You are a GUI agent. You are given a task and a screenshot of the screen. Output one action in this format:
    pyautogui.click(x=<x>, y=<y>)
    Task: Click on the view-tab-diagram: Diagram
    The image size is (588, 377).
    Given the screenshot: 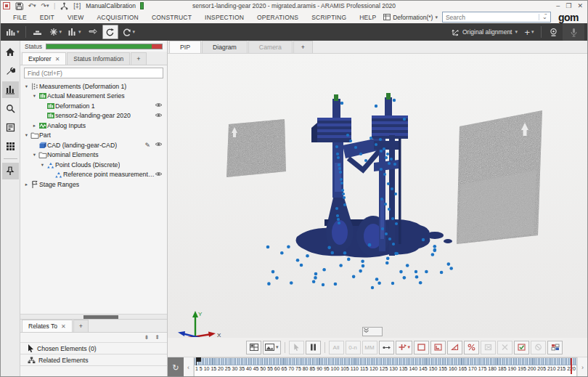 What is the action you would take?
    pyautogui.click(x=225, y=46)
    